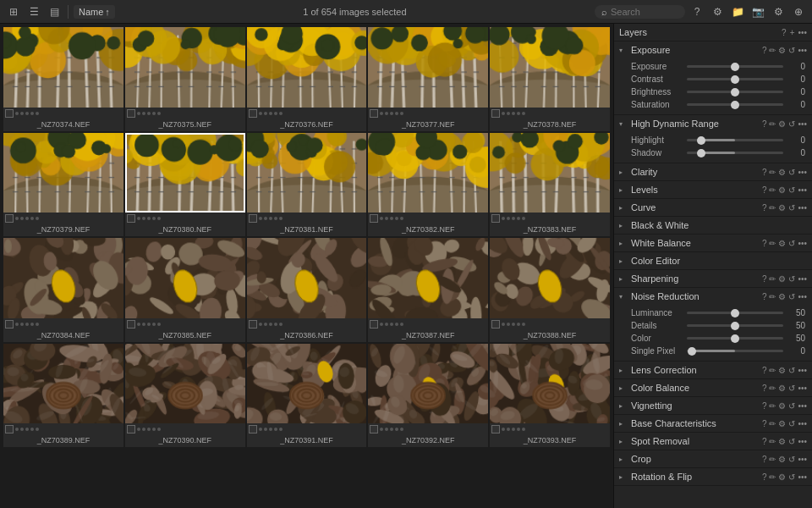  What do you see at coordinates (784, 32) in the screenshot?
I see `layers-help-icon: ?` at bounding box center [784, 32].